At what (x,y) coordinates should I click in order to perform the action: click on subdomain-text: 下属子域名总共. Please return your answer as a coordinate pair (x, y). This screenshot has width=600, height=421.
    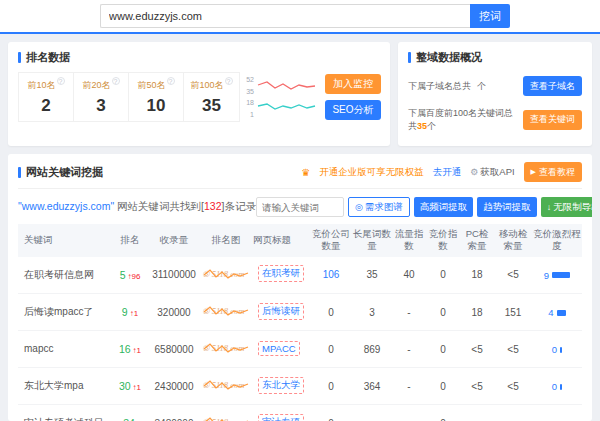
    Looking at the image, I should click on (440, 86).